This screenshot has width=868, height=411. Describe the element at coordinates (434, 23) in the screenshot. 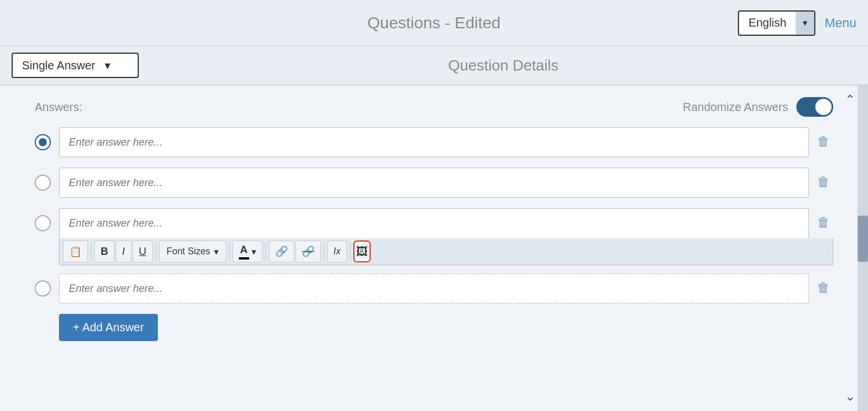

I see `header: Questions - Edited English ▾ Menu` at that location.